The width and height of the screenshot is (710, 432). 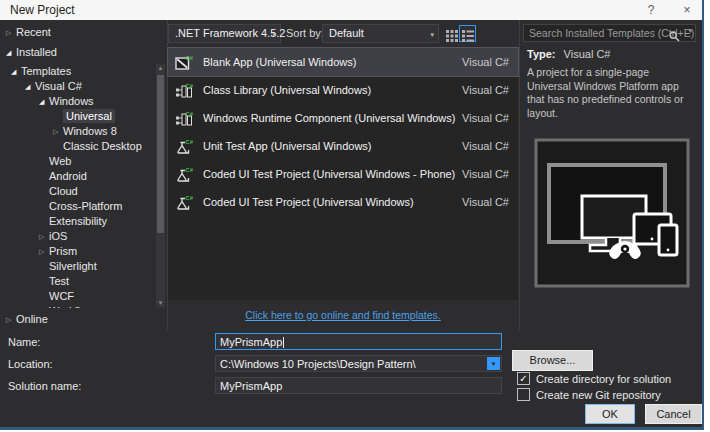 I want to click on sidebar-item-label: Test, so click(x=59, y=281).